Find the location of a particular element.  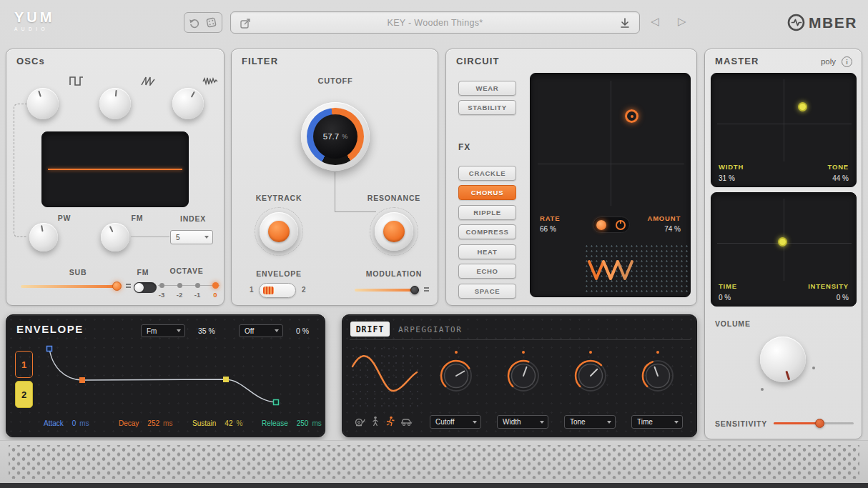

brand-name: MBER is located at coordinates (833, 23).